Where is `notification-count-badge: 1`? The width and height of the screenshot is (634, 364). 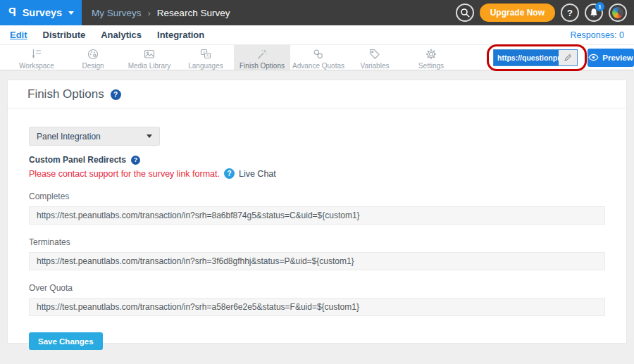
notification-count-badge: 1 is located at coordinates (600, 7).